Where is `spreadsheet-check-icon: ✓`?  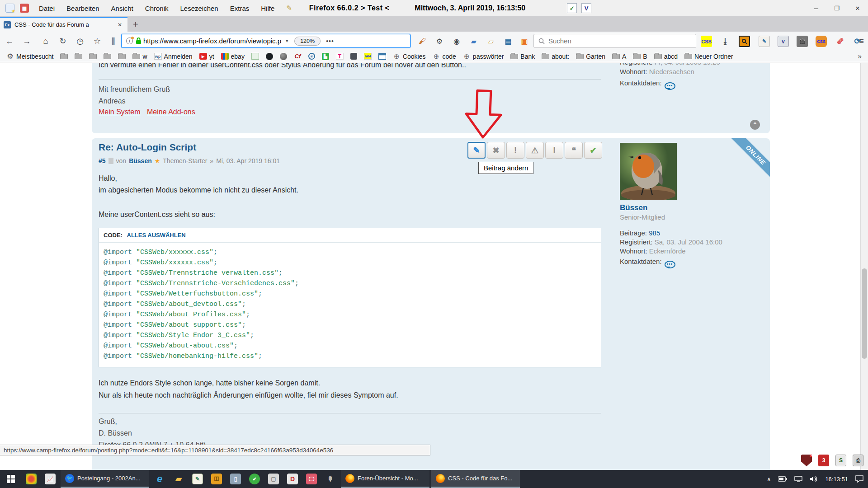 spreadsheet-check-icon: ✓ is located at coordinates (572, 8).